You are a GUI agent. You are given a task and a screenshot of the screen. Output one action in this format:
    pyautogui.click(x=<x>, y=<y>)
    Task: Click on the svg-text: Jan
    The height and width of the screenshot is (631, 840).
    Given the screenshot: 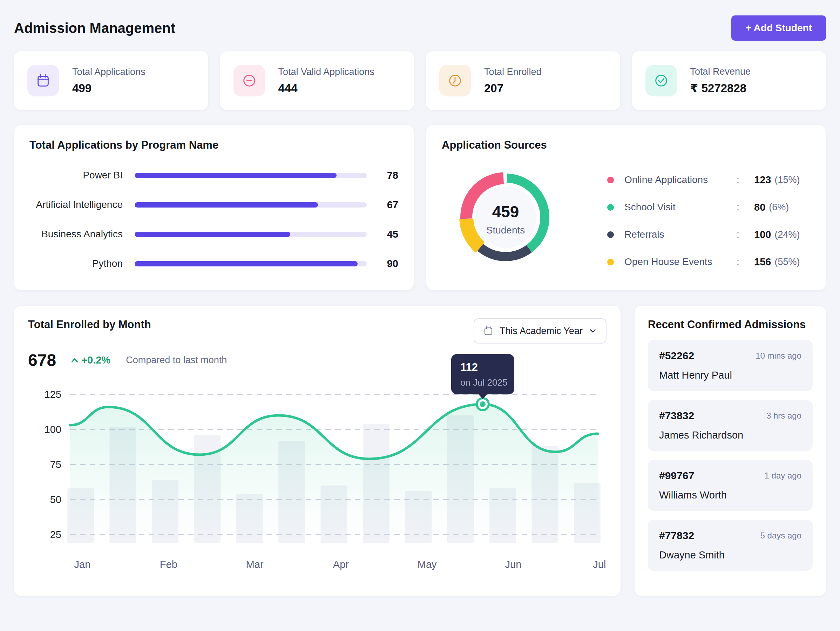 What is the action you would take?
    pyautogui.click(x=83, y=564)
    